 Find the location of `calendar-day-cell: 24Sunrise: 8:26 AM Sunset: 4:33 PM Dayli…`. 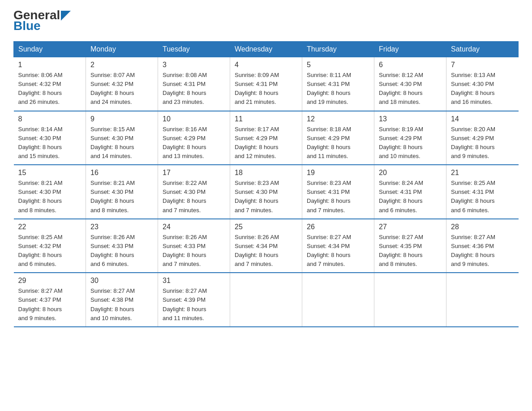

calendar-day-cell: 24Sunrise: 8:26 AM Sunset: 4:33 PM Dayli… is located at coordinates (194, 246).